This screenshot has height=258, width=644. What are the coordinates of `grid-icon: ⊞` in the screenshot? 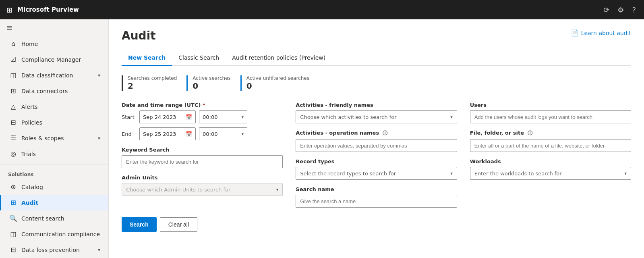 It's located at (10, 10).